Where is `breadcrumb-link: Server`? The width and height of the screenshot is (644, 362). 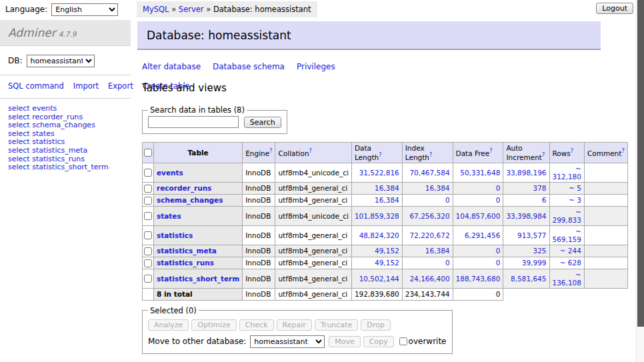
breadcrumb-link: Server is located at coordinates (191, 9).